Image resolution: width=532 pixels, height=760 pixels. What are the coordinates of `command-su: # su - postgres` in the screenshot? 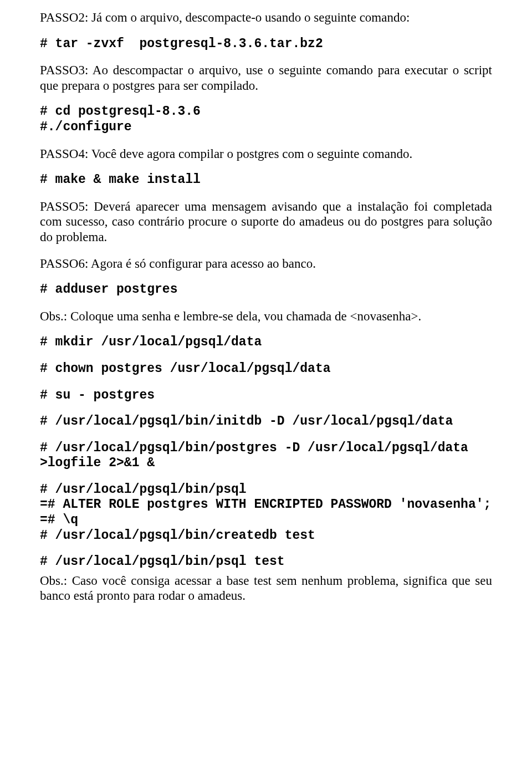 It's located at (266, 396).